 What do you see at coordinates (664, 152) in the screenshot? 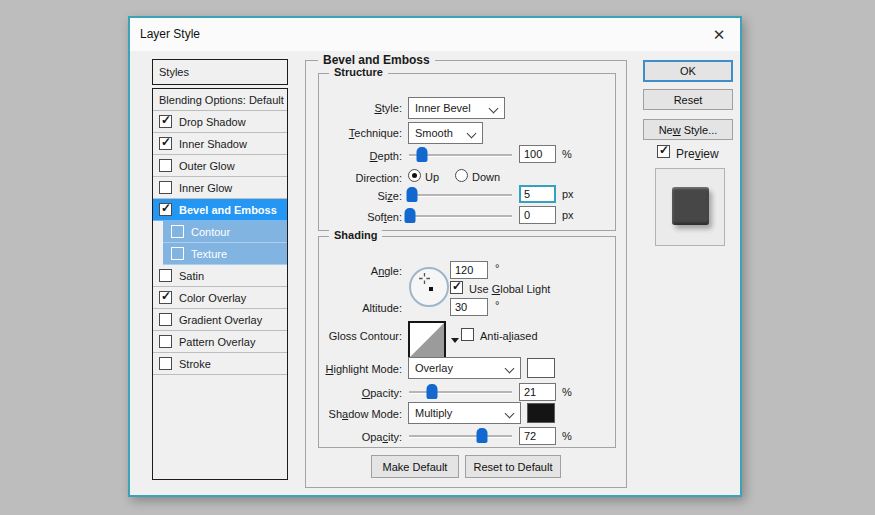
I see `preview-checkbox` at bounding box center [664, 152].